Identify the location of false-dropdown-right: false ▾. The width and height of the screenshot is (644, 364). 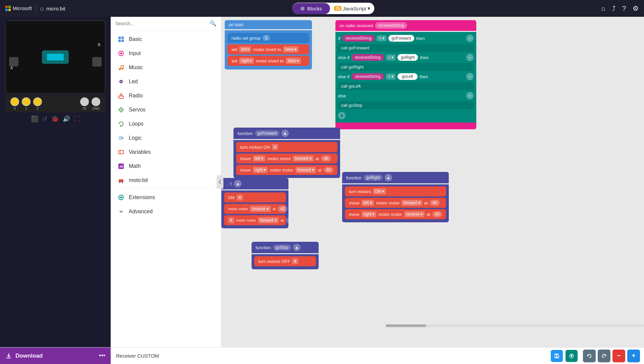
(293, 61).